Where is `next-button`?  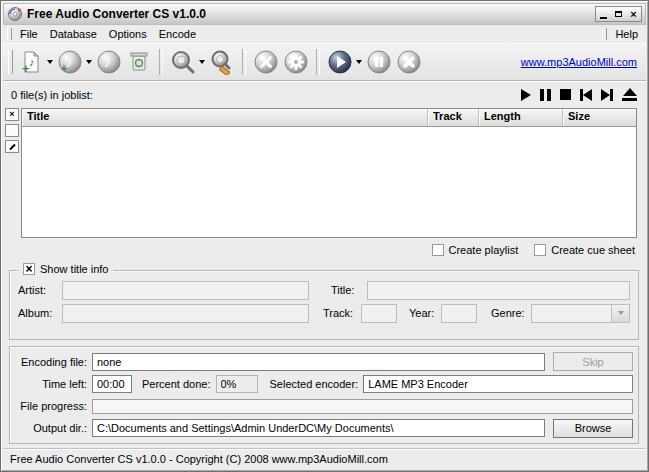 next-button is located at coordinates (607, 95).